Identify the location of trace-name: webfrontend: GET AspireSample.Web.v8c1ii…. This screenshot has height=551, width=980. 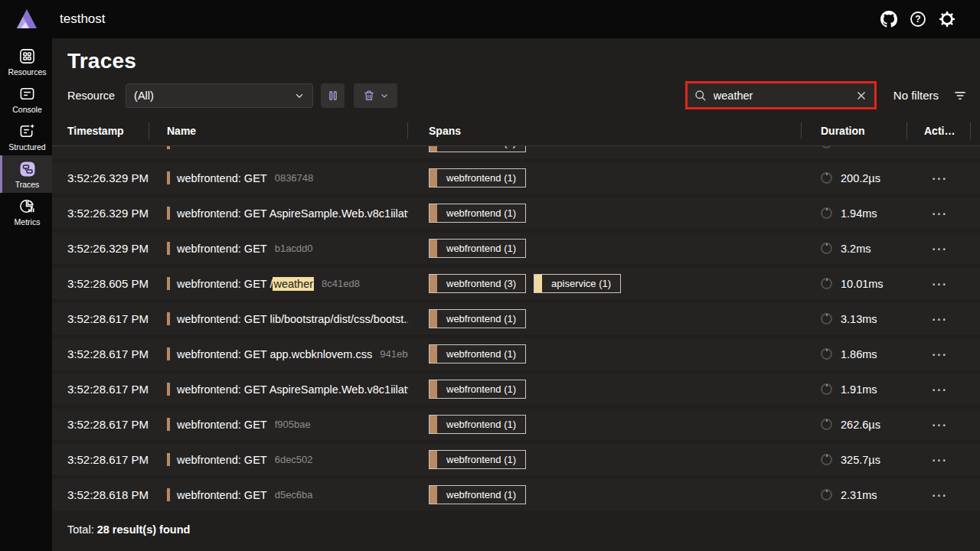
(292, 390).